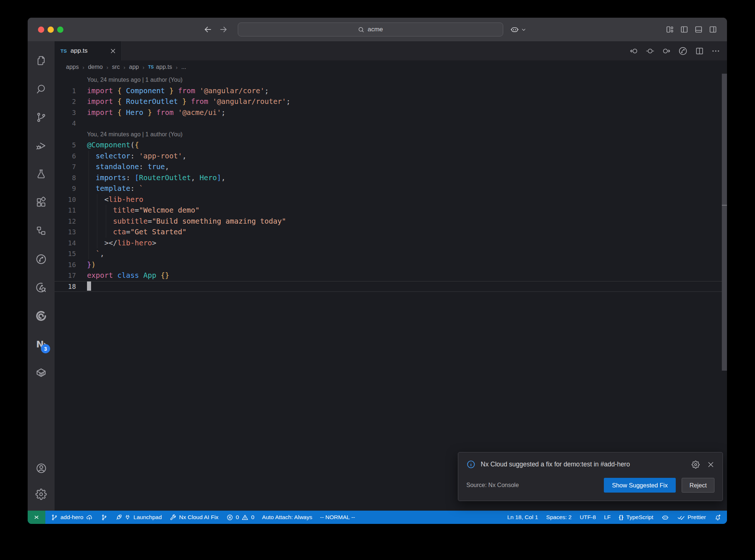  What do you see at coordinates (391, 200) in the screenshot?
I see `code-line: 10 <lib-hero` at bounding box center [391, 200].